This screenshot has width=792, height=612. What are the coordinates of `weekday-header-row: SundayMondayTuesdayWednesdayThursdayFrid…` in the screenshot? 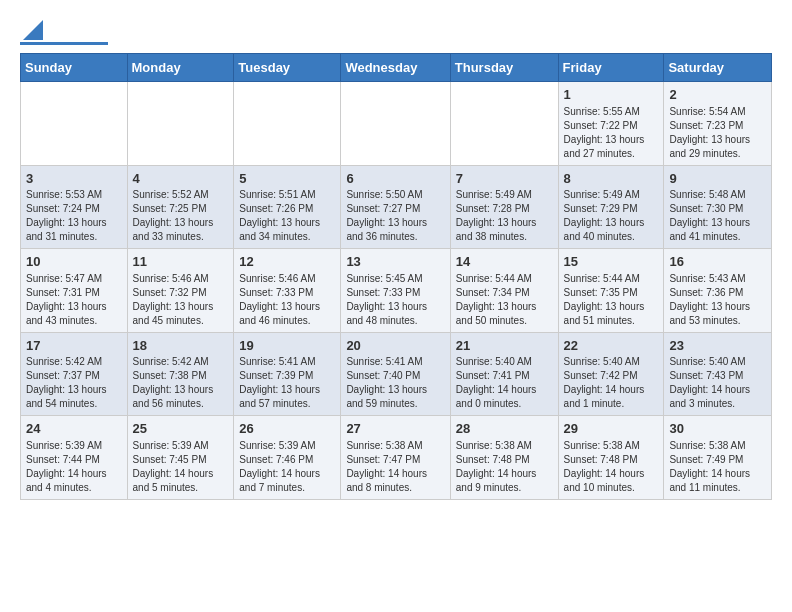 It's located at (396, 68).